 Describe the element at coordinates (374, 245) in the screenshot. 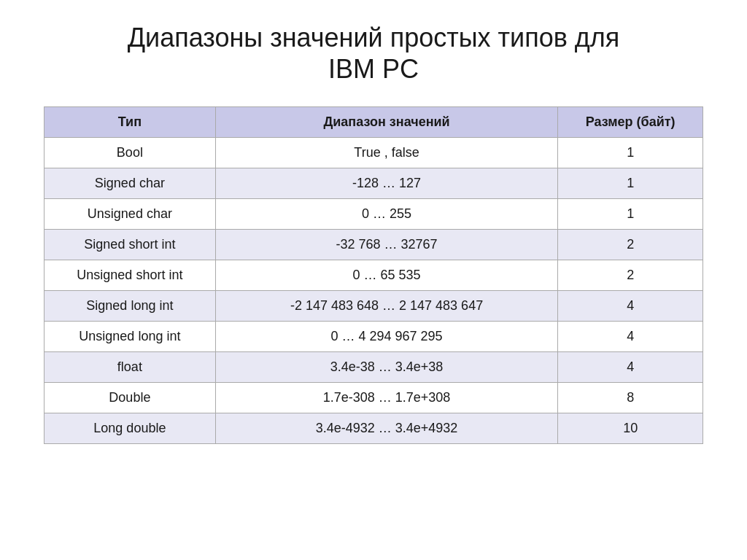

I see `table-row: Signed short int-32 768 … 327672` at that location.